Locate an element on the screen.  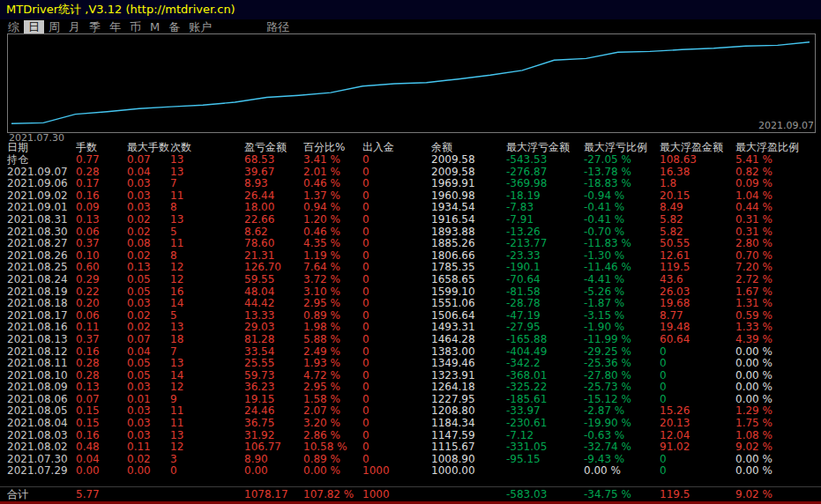
table-cell: 2.49 % is located at coordinates (333, 352).